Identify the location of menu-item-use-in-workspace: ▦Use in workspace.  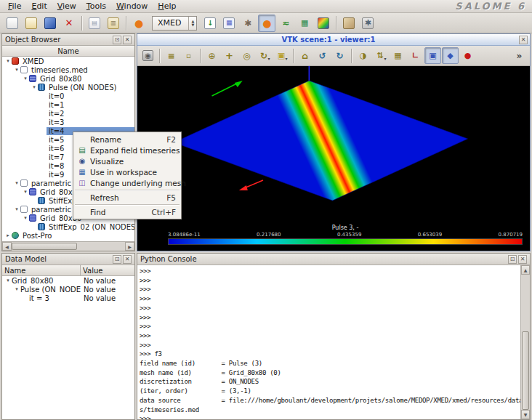
(127, 171).